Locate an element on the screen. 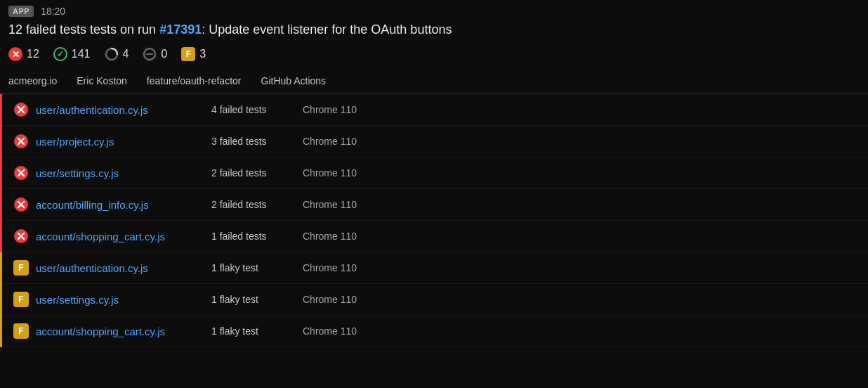  meta-author: Eric Koston is located at coordinates (103, 82).